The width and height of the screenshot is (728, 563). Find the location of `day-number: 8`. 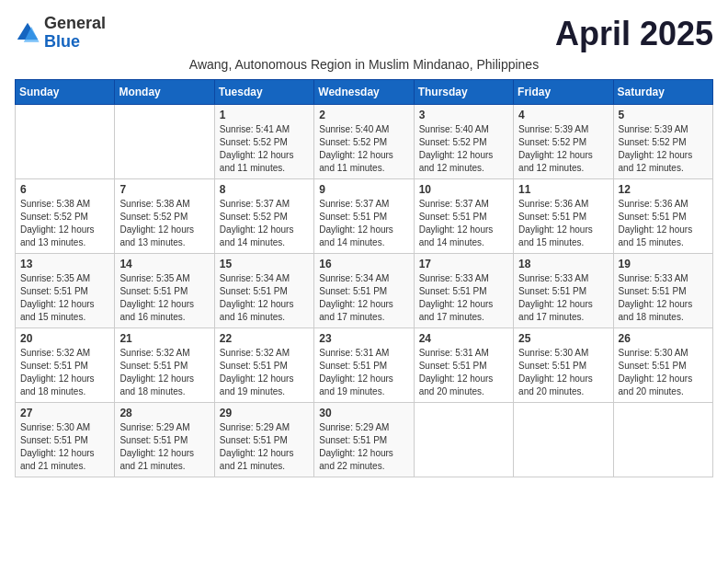

day-number: 8 is located at coordinates (265, 190).